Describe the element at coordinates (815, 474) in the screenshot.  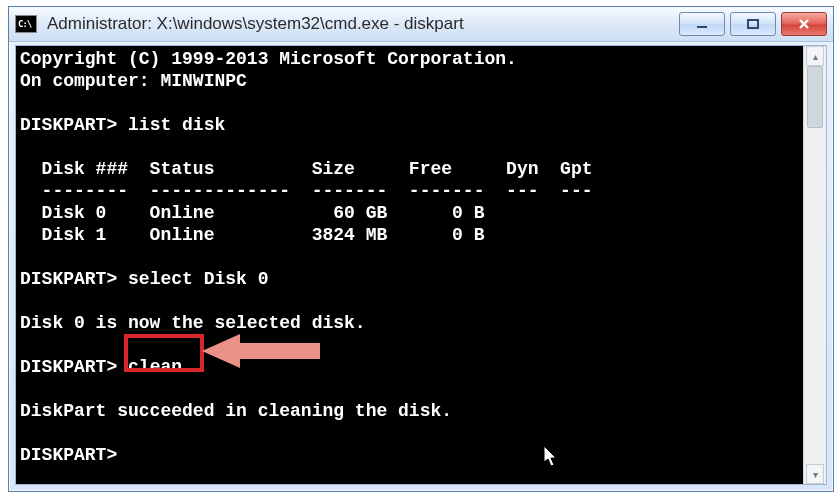
I see `scroll-down-button: ▾` at that location.